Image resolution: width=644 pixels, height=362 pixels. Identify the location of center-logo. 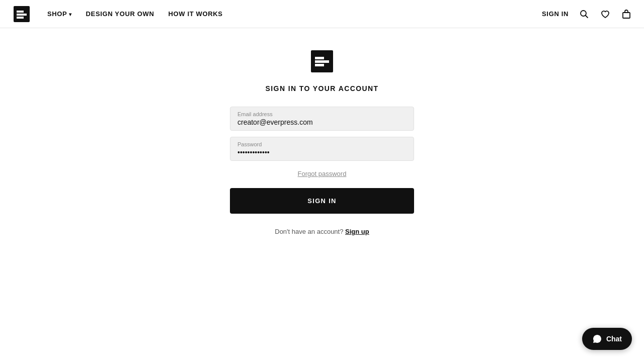
(322, 62).